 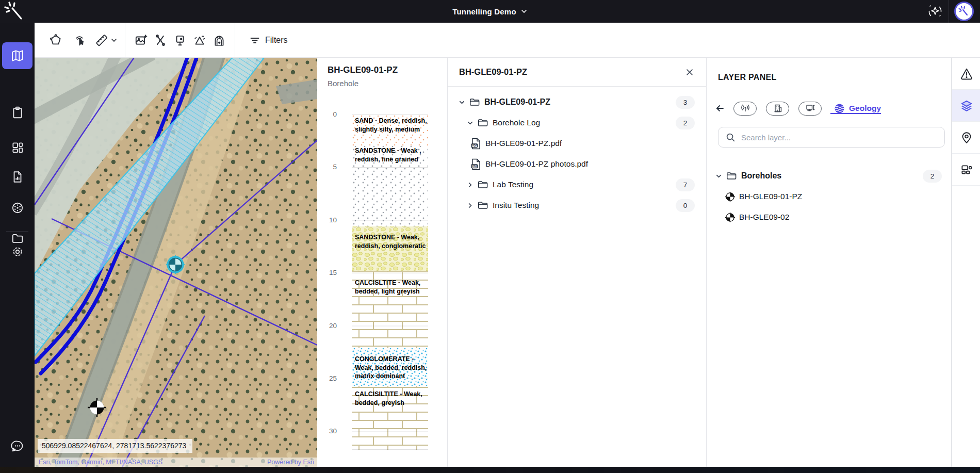 I want to click on alerts-button, so click(x=966, y=74).